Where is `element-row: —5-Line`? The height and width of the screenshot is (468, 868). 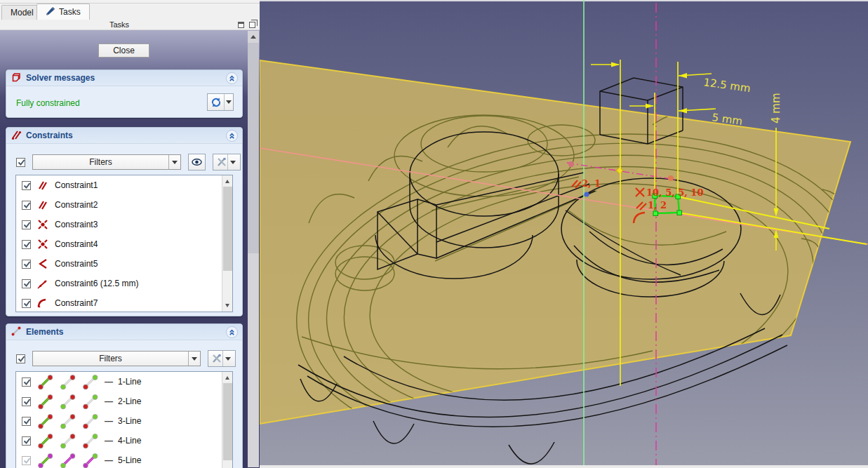 element-row: —5-Line is located at coordinates (124, 459).